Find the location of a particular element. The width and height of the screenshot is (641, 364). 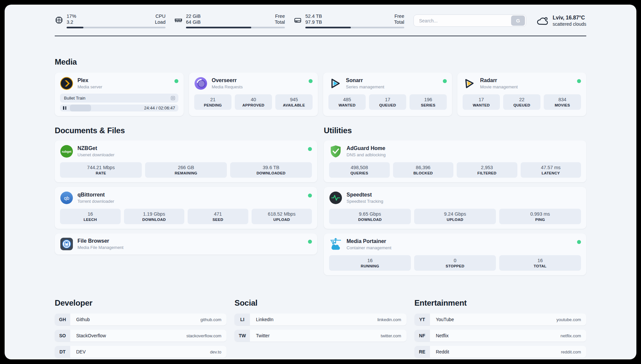

adguard-stat-filtered: 2,953 FILTERED is located at coordinates (487, 170).